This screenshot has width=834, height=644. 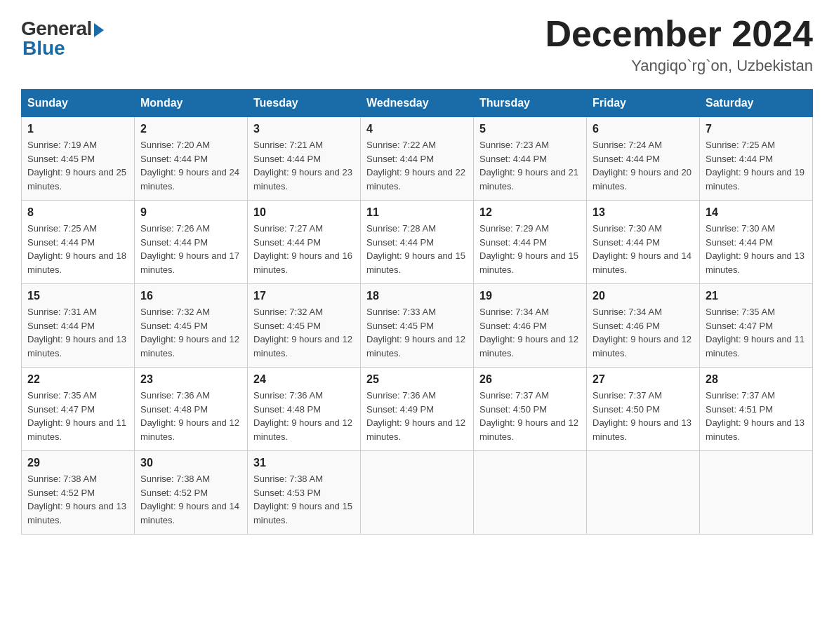 What do you see at coordinates (99, 30) in the screenshot?
I see `logo-arrow-icon` at bounding box center [99, 30].